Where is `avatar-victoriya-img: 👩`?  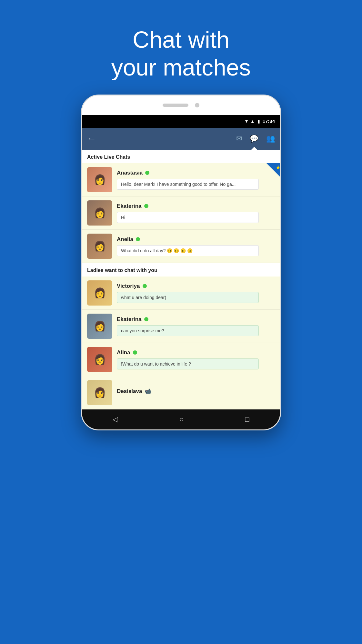
avatar-victoriya-img: 👩 is located at coordinates (100, 293).